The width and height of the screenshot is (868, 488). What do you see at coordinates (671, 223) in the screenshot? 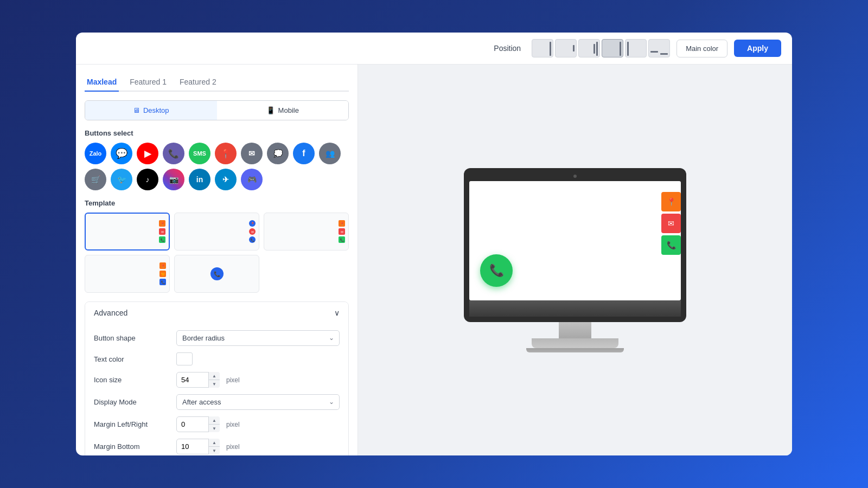
I see `preview-icon-email: ✉` at bounding box center [671, 223].